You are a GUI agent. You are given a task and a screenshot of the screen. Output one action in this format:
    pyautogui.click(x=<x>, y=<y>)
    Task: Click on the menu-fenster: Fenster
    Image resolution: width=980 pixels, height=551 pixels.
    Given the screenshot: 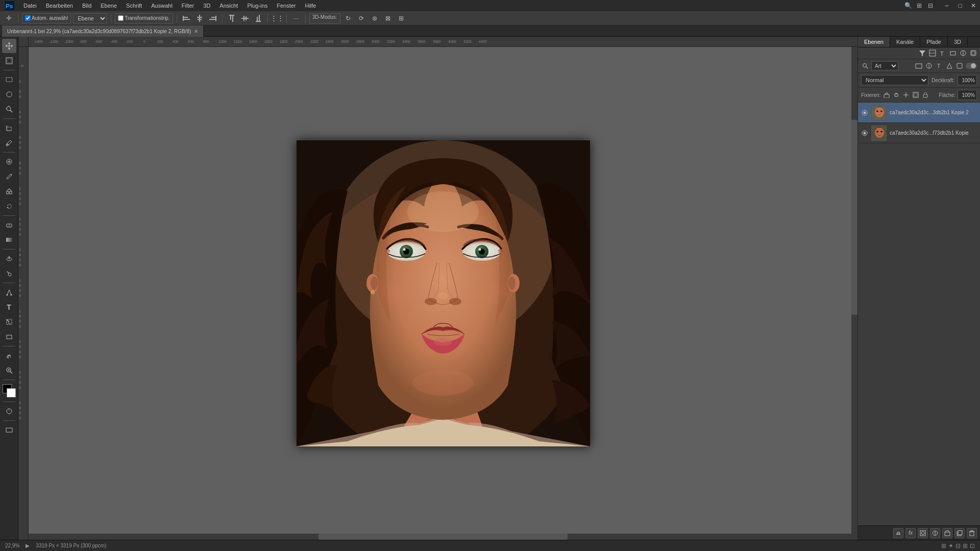 What is the action you would take?
    pyautogui.click(x=286, y=6)
    